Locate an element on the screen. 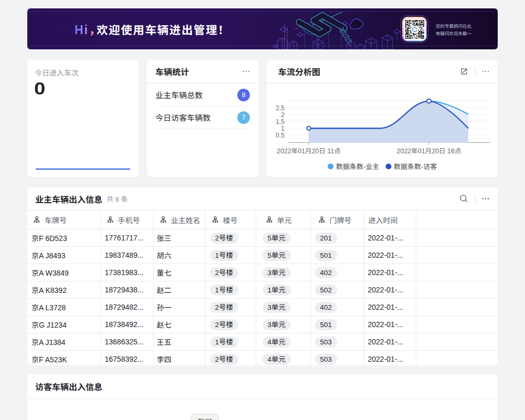 This screenshot has width=525, height=420. svg-text: 数据条数-访客 is located at coordinates (415, 167).